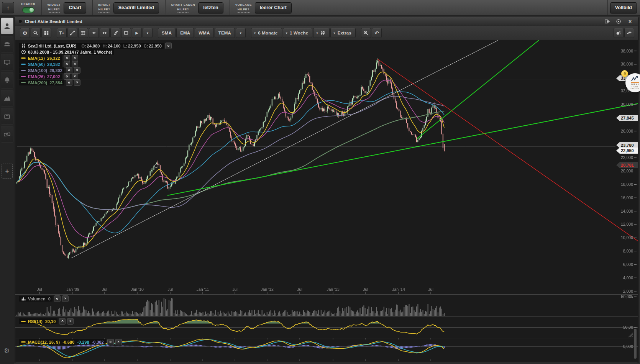 This screenshot has height=364, width=640. Describe the element at coordinates (119, 342) in the screenshot. I see `macd-remove-button: ×` at that location.